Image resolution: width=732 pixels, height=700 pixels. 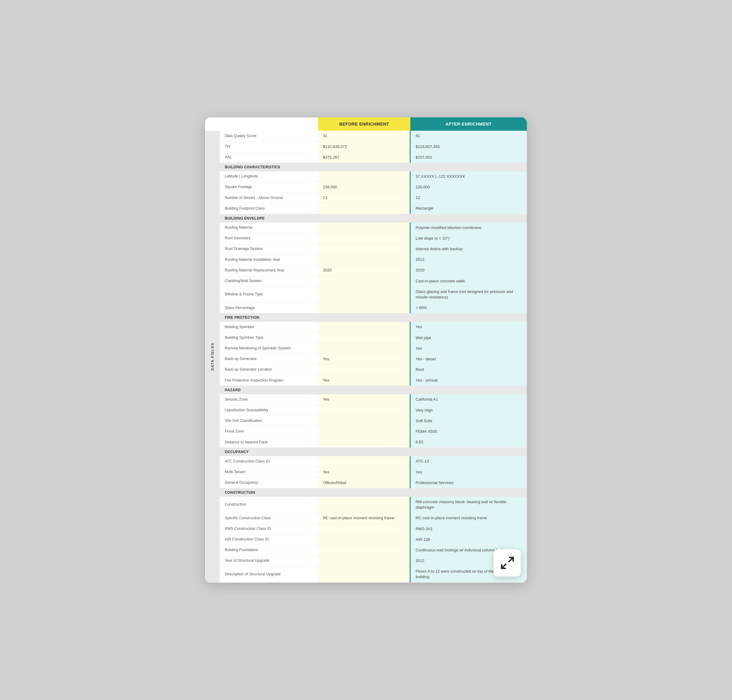 I want to click on before-value: 2020, so click(x=364, y=270).